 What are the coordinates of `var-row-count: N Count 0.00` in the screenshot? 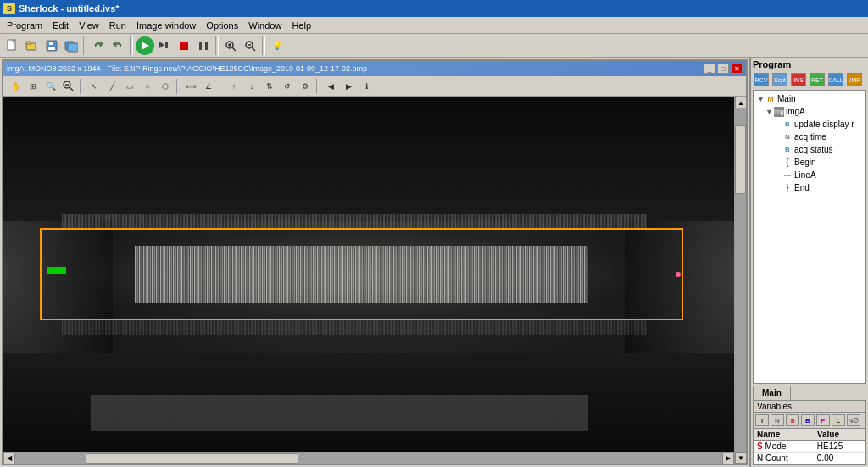 It's located at (810, 459).